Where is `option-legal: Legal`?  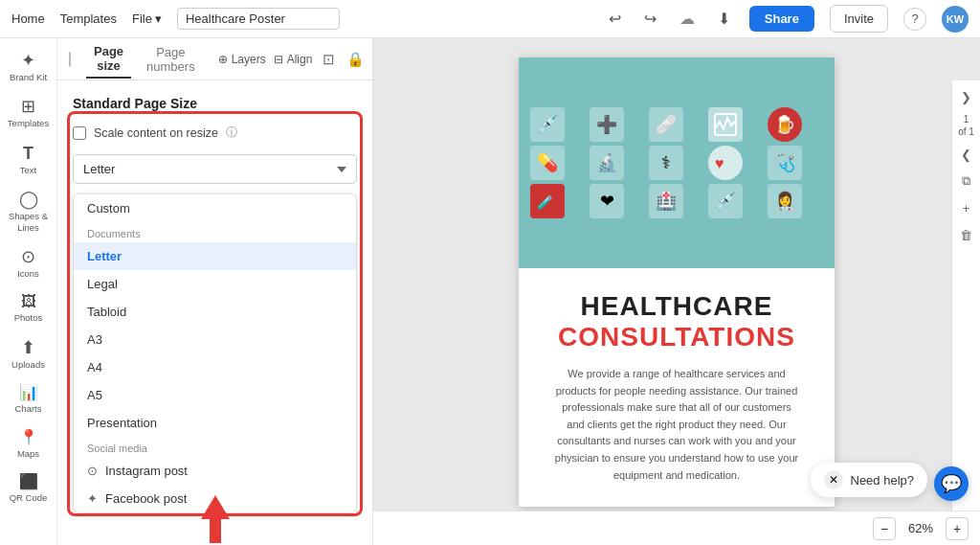 option-legal: Legal is located at coordinates (214, 284).